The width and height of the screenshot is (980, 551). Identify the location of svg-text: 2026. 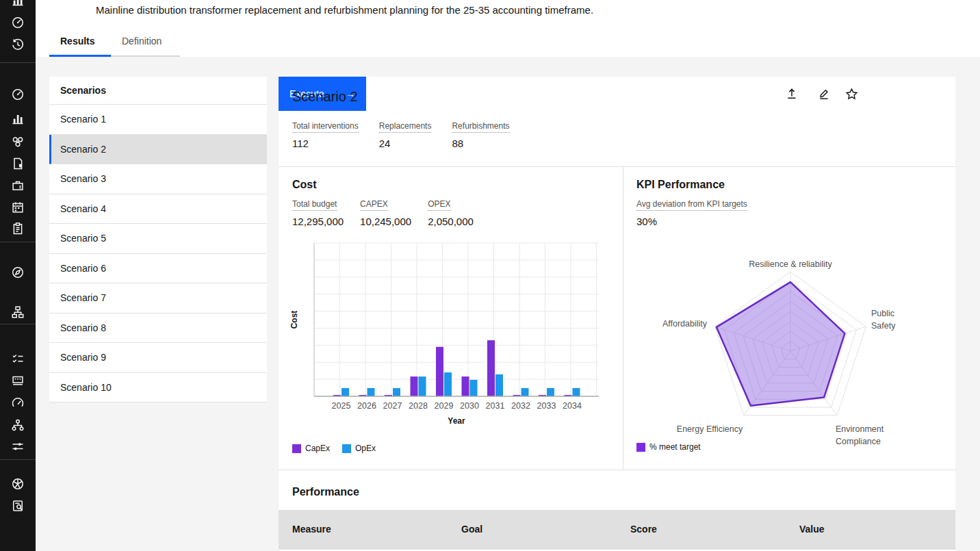
(367, 406).